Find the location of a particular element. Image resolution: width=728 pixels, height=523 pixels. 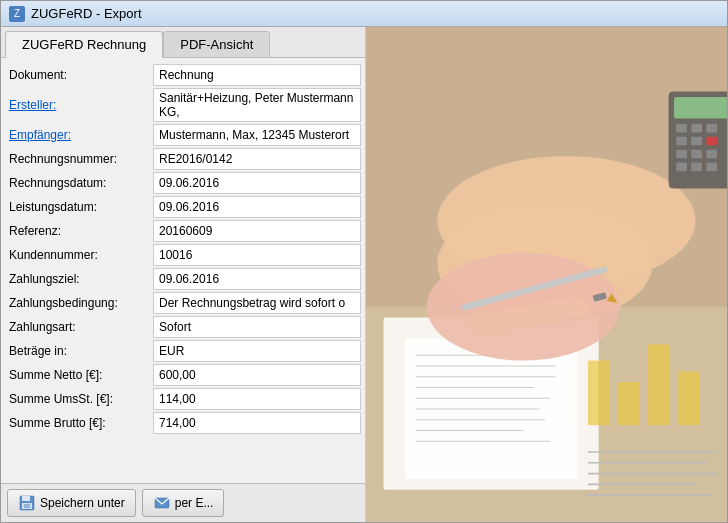

form-value-3: RE2016/0142 is located at coordinates (257, 159).